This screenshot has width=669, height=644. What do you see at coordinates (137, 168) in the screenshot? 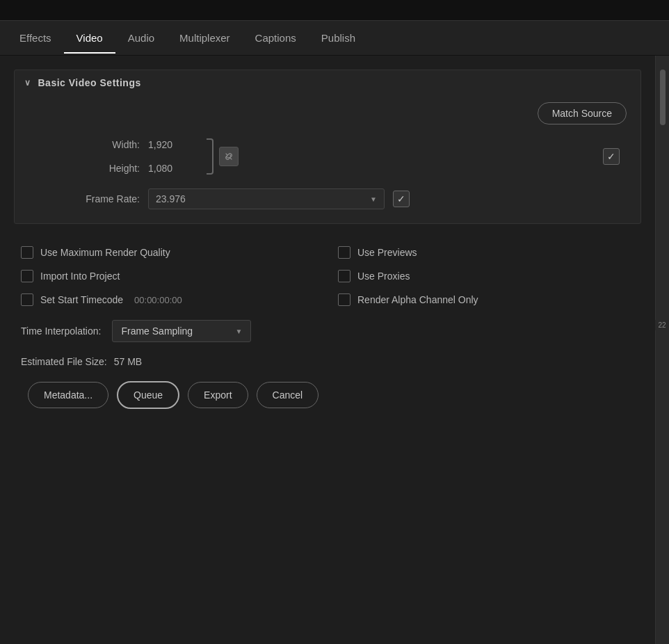
I see `height-row: Height: 1,080` at bounding box center [137, 168].